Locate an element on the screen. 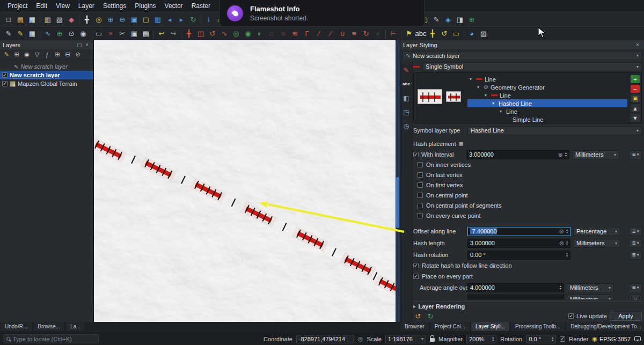 This screenshot has height=345, width=644. placement-option: On central point of segments is located at coordinates (528, 205).